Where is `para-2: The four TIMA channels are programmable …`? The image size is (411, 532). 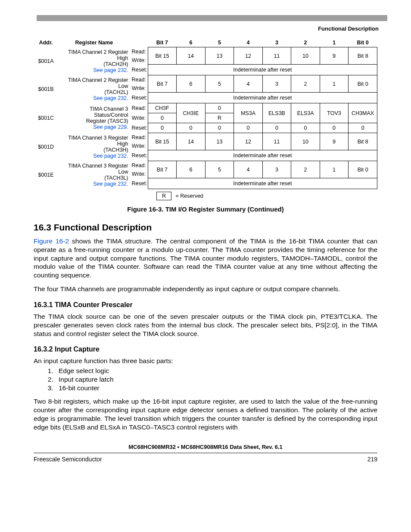 para-2: The four TIMA channels are programmable … is located at coordinates (206, 289).